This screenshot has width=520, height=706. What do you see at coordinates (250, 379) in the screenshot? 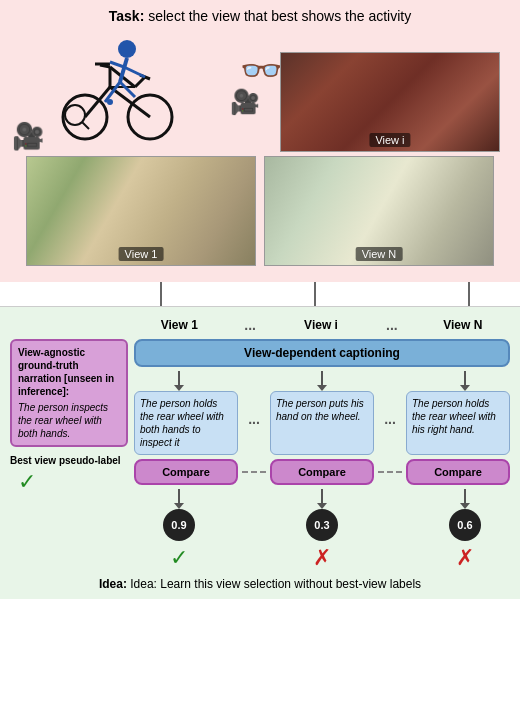
I see `spacer1` at bounding box center [250, 379].